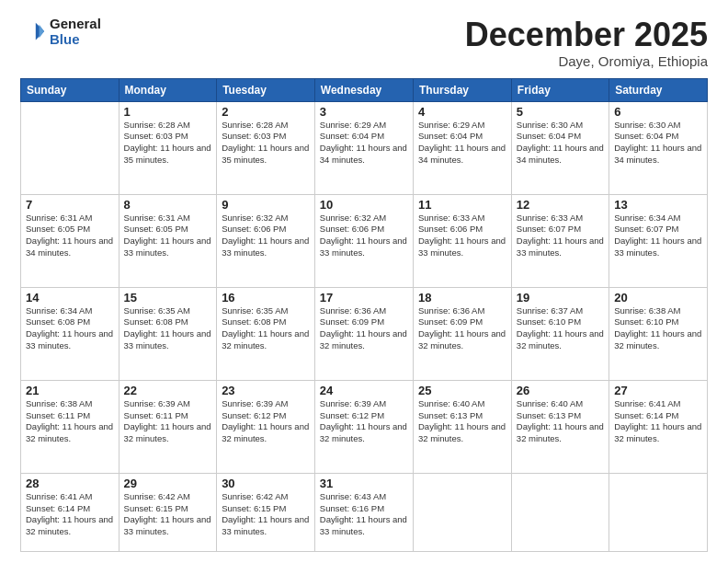 The height and width of the screenshot is (563, 728). Describe the element at coordinates (462, 112) in the screenshot. I see `day-number: 4` at that location.